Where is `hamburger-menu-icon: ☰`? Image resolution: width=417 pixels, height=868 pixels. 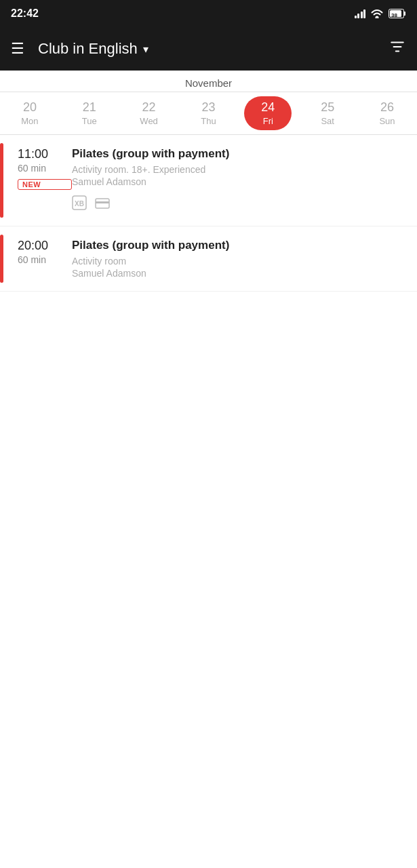 hamburger-menu-icon: ☰ is located at coordinates (18, 49).